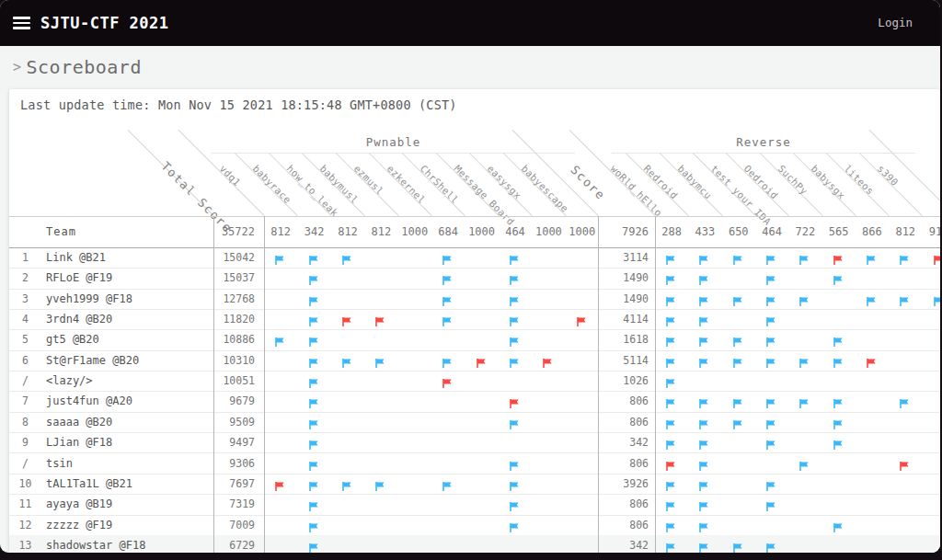 The width and height of the screenshot is (942, 560). Describe the element at coordinates (26, 401) in the screenshot. I see `rank-cell: 7` at that location.